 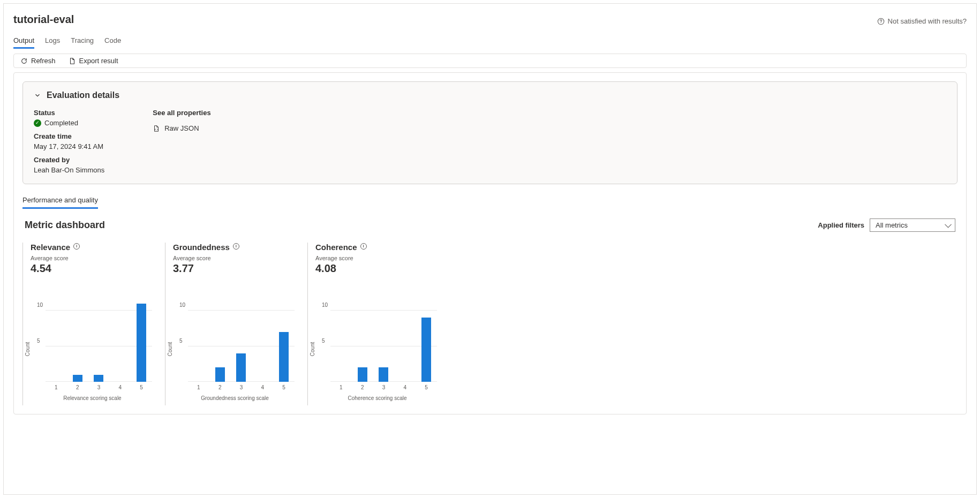 I want to click on metric-card: RelevanceiAverage score4.54Count51012345…, so click(x=88, y=324).